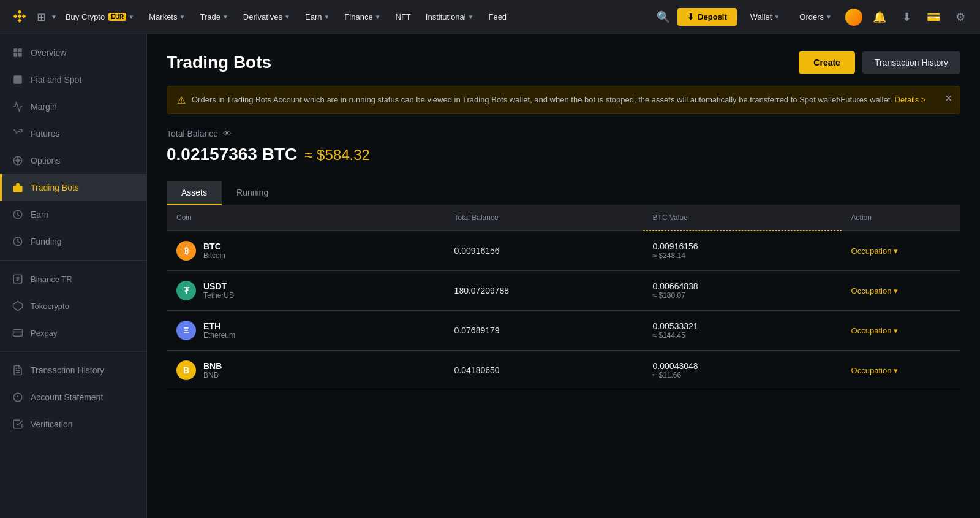 The height and width of the screenshot is (518, 980). I want to click on coin-symbol: BNB, so click(213, 366).